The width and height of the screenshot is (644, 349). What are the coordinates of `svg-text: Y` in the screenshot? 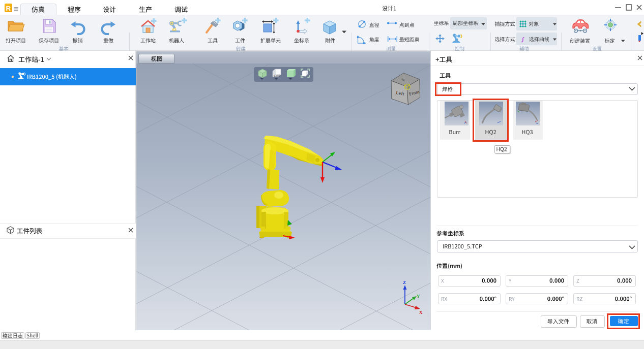 It's located at (418, 296).